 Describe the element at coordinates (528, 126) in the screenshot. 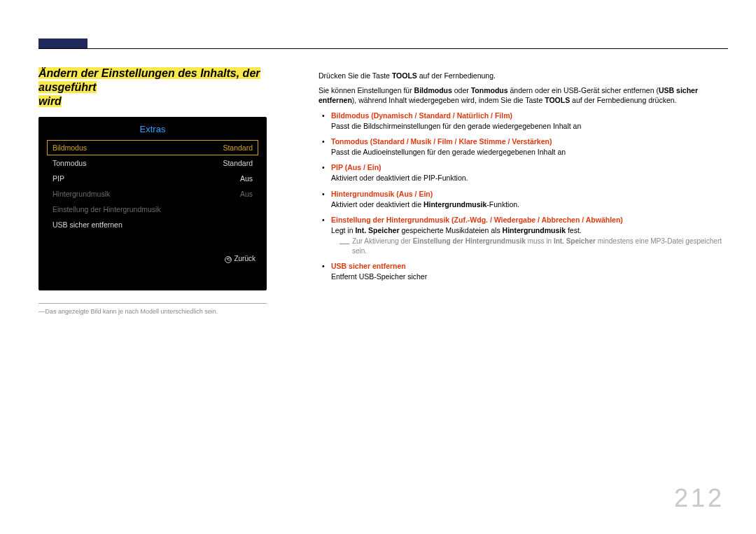

I see `item-description: Passt die Bildschirmeinstellungen für de…` at that location.